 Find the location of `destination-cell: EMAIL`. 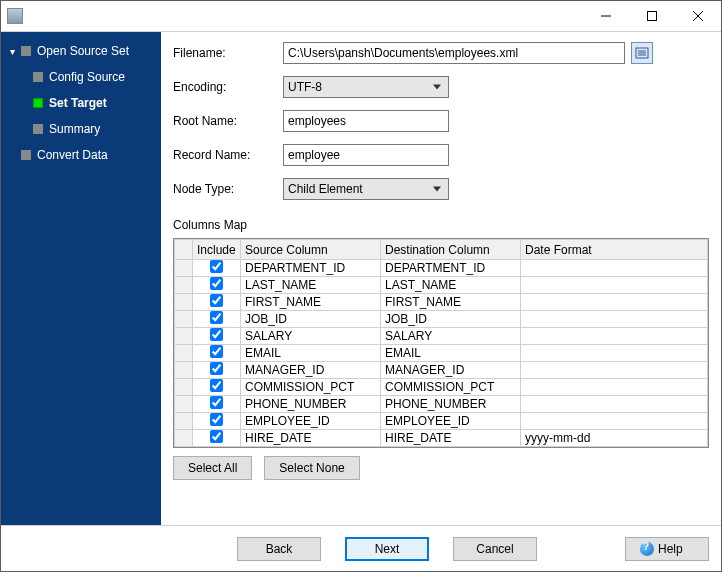

destination-cell: EMAIL is located at coordinates (451, 354).